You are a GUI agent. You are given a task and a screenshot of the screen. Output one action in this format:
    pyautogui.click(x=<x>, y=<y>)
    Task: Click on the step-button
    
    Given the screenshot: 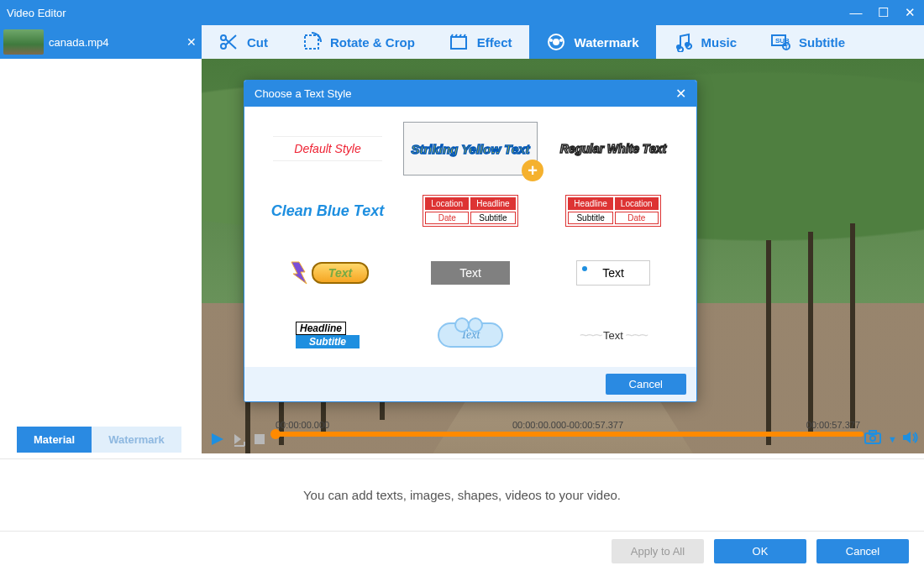 What is the action you would take?
    pyautogui.click(x=239, y=439)
    